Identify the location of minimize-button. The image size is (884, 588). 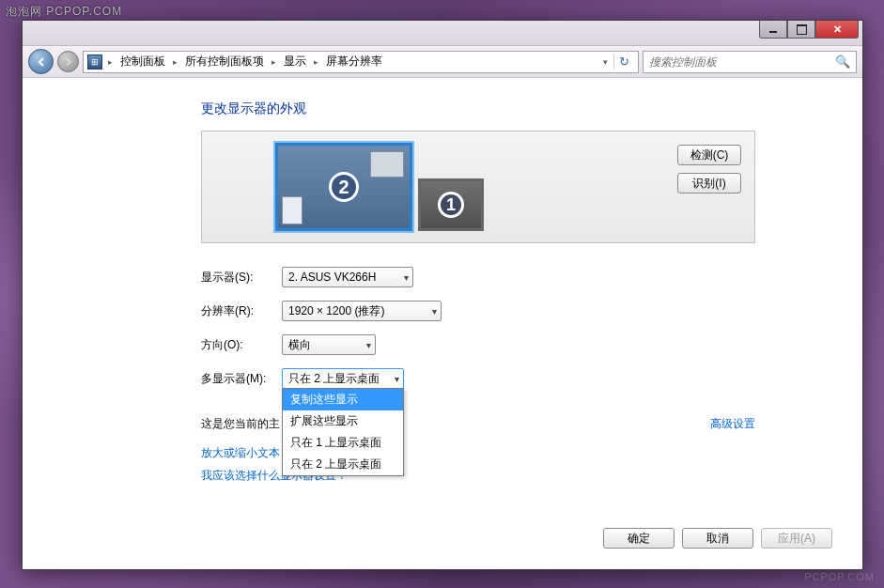
(773, 30).